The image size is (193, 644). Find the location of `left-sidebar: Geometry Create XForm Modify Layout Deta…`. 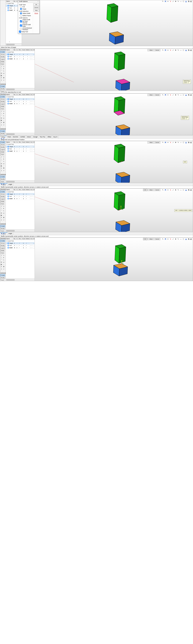

left-sidebar: Geometry Create XForm Modify Layout Deta… is located at coordinates (3, 70).